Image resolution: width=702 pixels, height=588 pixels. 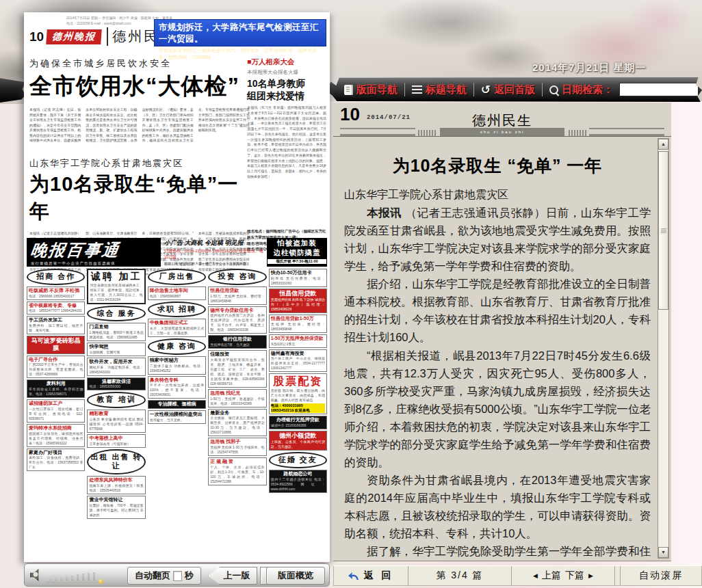 I want to click on paragraph-lead: 本报讯, so click(x=385, y=213).